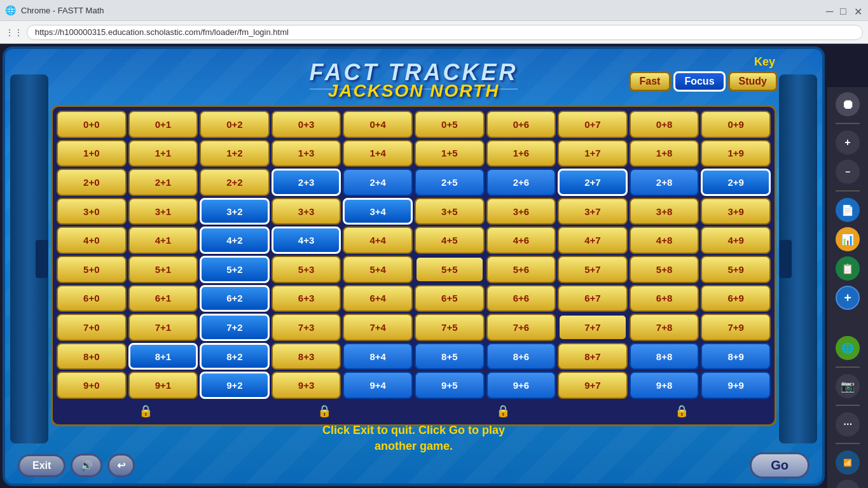  I want to click on grid-cell: 2+2, so click(235, 182).